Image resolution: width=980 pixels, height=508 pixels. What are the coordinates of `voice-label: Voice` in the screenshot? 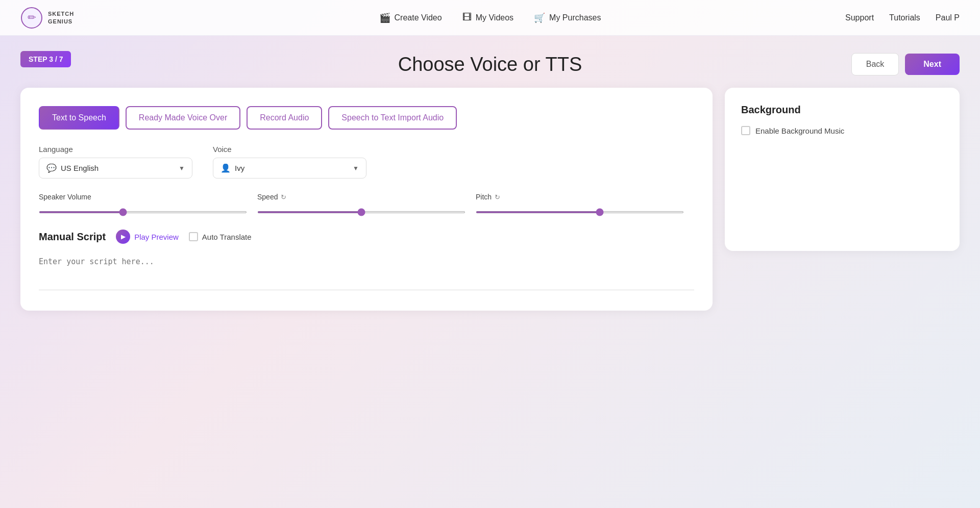 It's located at (290, 149).